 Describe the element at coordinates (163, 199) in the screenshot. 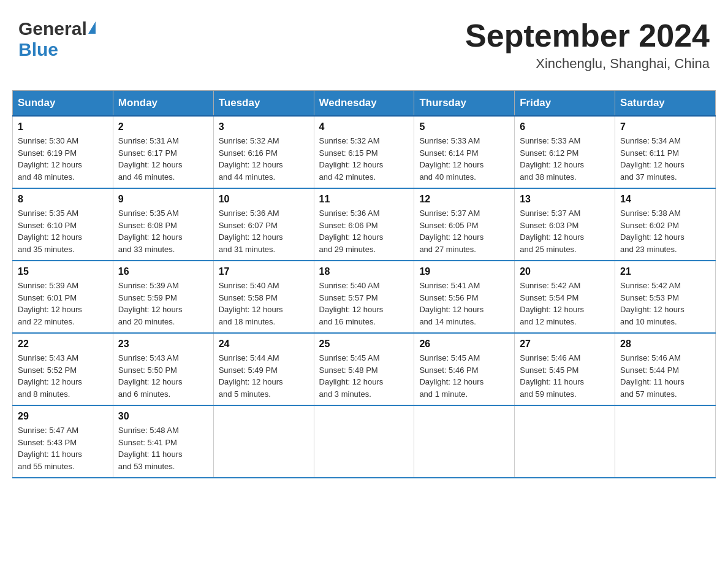

I see `day-number: 9` at that location.